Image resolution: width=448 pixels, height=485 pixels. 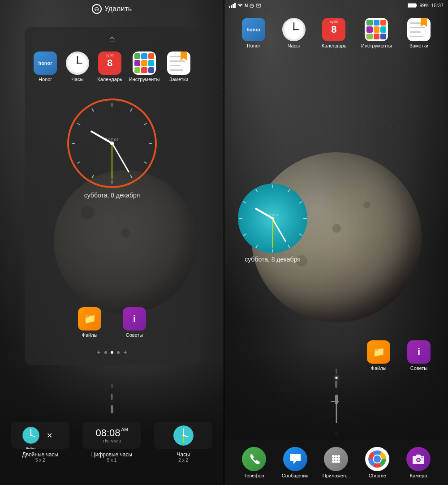 I want to click on app-item-notes: Заметки, so click(x=179, y=67).